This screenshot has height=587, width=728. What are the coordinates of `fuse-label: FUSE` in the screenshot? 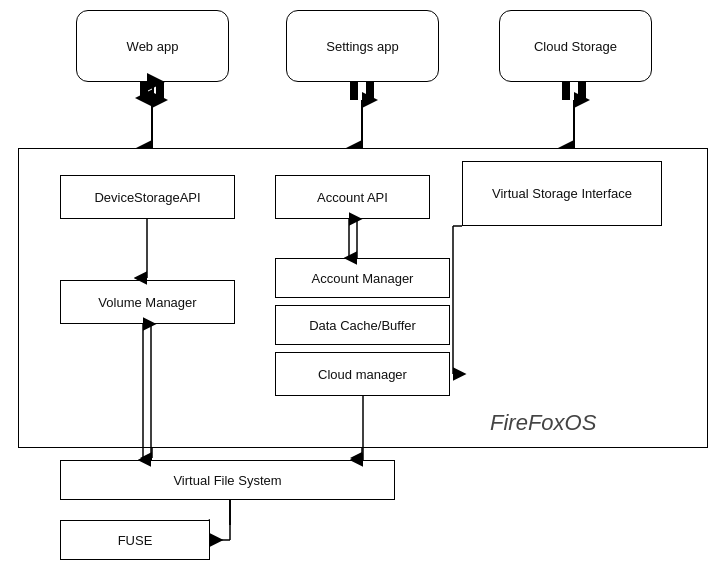 It's located at (136, 540).